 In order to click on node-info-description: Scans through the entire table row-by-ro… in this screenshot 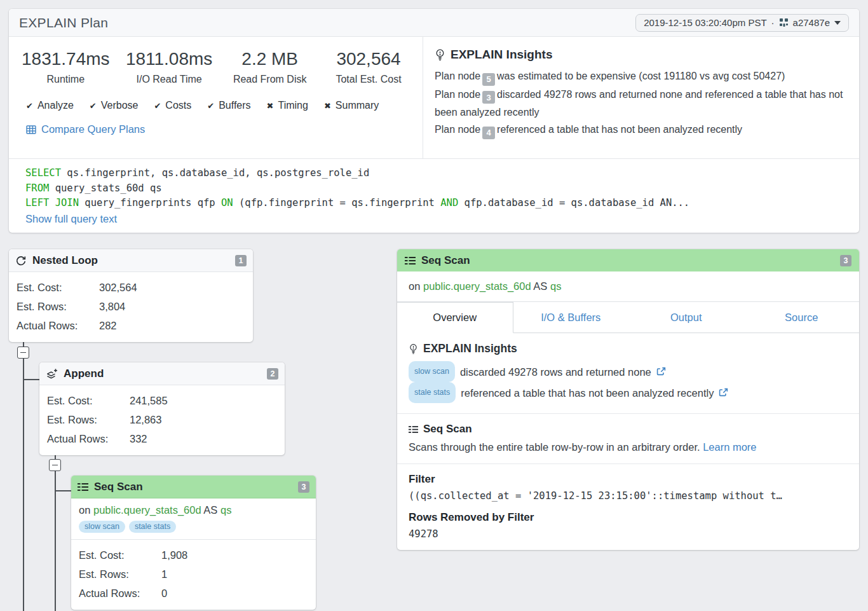, I will do `click(628, 448)`.